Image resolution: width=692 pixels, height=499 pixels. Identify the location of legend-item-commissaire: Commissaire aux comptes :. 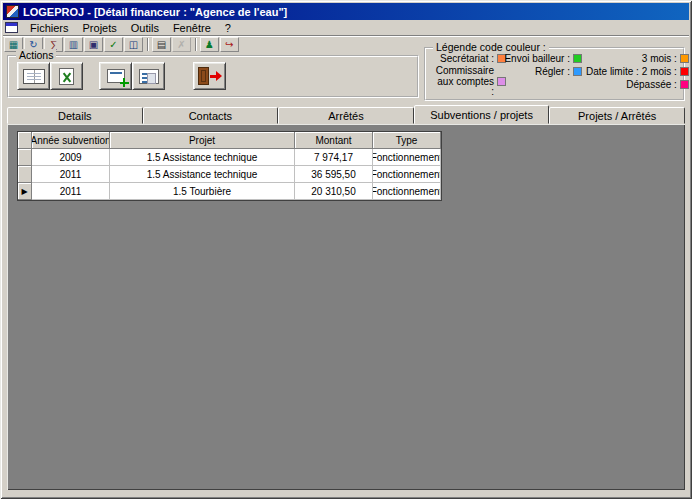
(469, 82).